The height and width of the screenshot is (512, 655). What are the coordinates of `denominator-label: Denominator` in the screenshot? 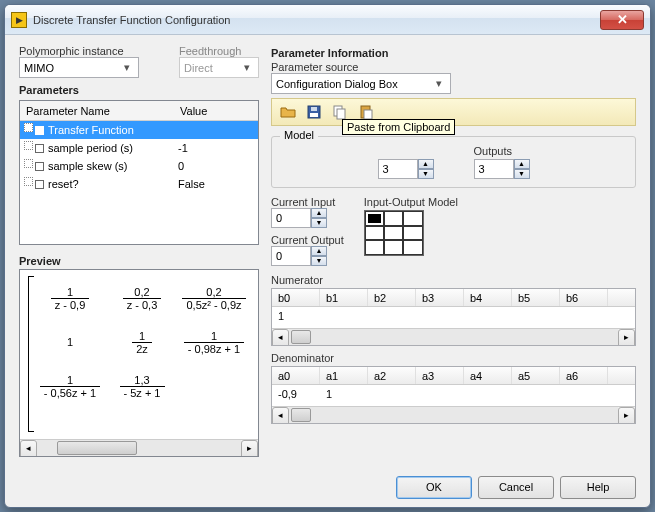 It's located at (454, 358).